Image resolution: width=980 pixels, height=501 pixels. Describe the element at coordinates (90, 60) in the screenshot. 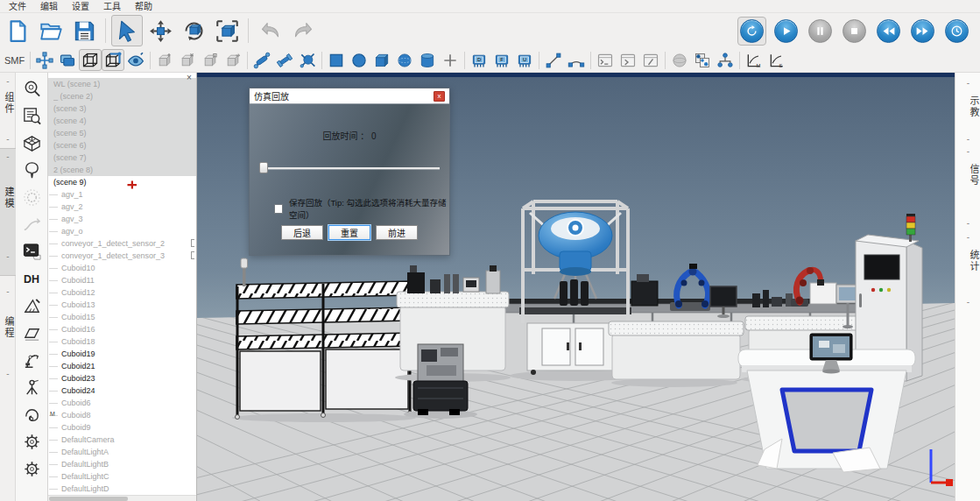

I see `wireframe-view-tool-button` at that location.